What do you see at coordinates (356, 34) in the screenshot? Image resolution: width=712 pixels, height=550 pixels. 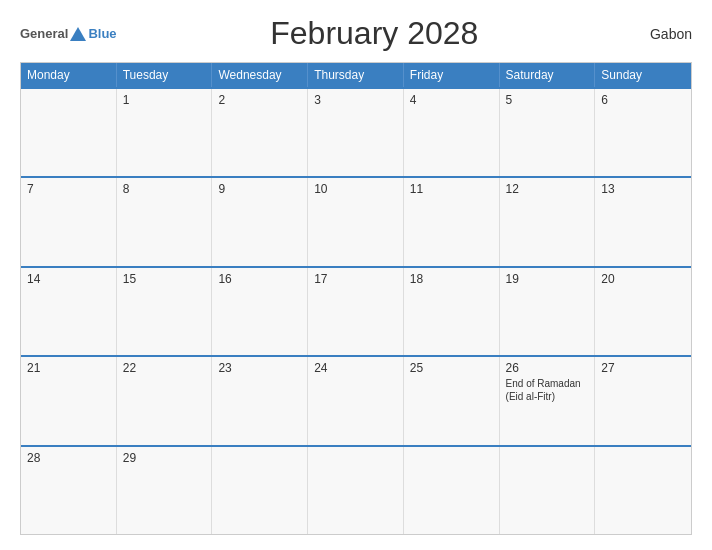 I see `header: General Blue February 2028 Gabon` at bounding box center [356, 34].